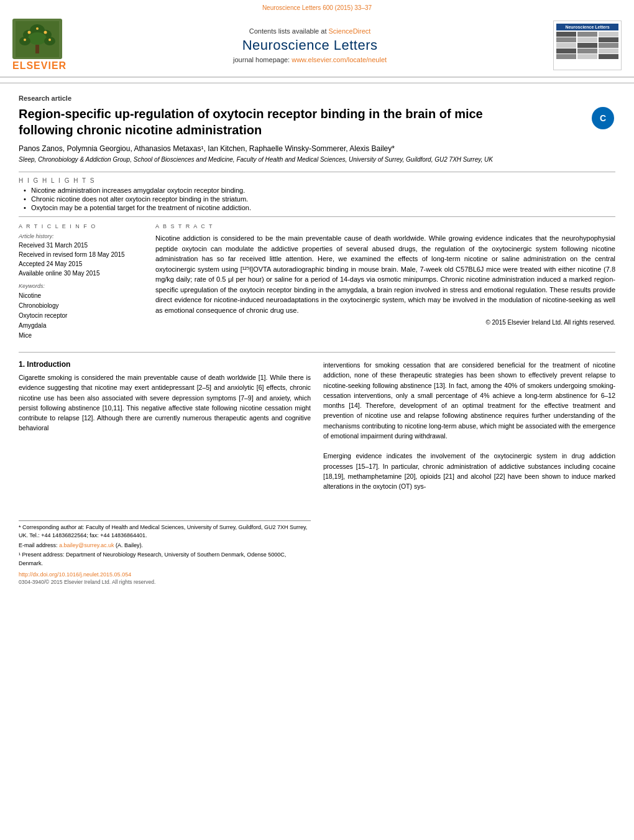  I want to click on email-link: a.bailey@surrey.ac.uk, so click(87, 545).